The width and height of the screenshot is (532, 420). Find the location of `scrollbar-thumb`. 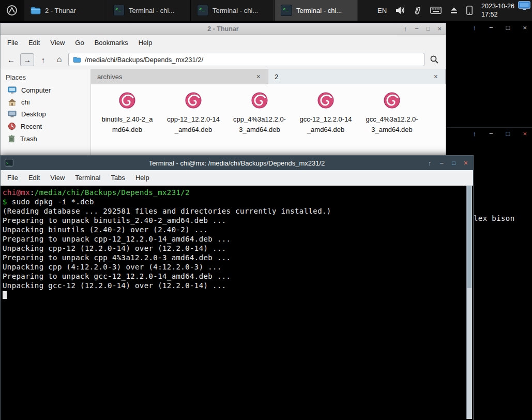

scrollbar-thumb is located at coordinates (469, 237).